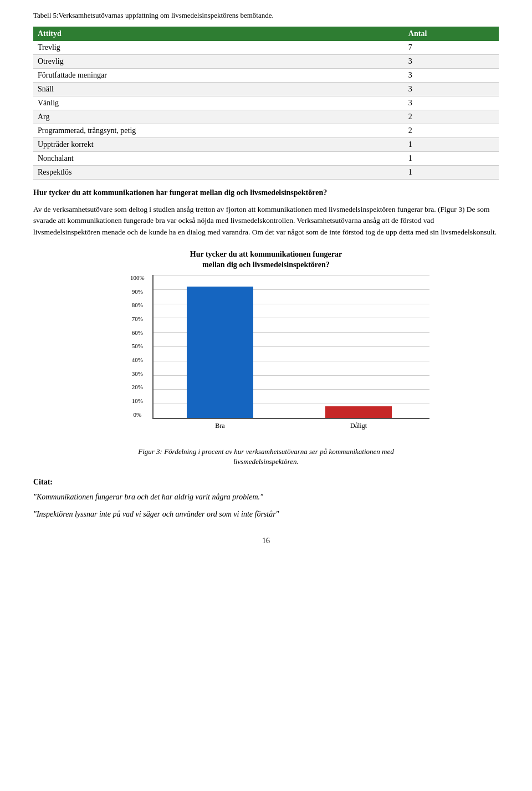 The image size is (532, 791). Describe the element at coordinates (266, 193) in the screenshot. I see `question-text: Hur tycker du att kommunikationen har fu…` at that location.